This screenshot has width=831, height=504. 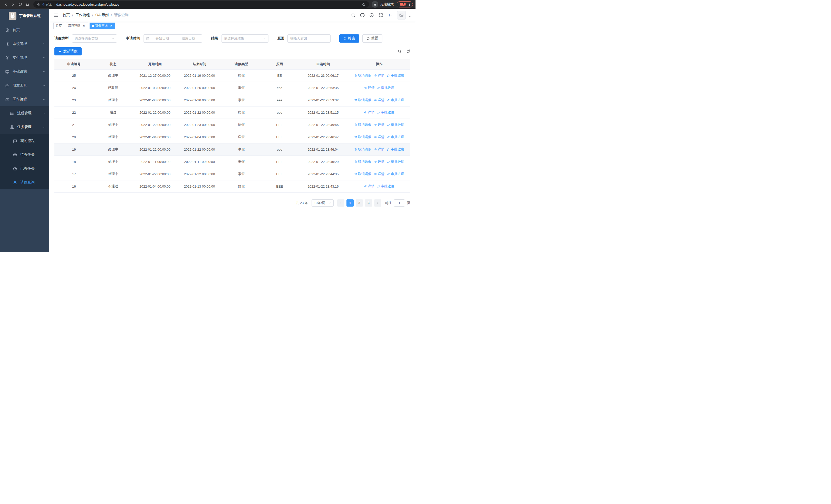 What do you see at coordinates (353, 15) in the screenshot?
I see `search-icon` at bounding box center [353, 15].